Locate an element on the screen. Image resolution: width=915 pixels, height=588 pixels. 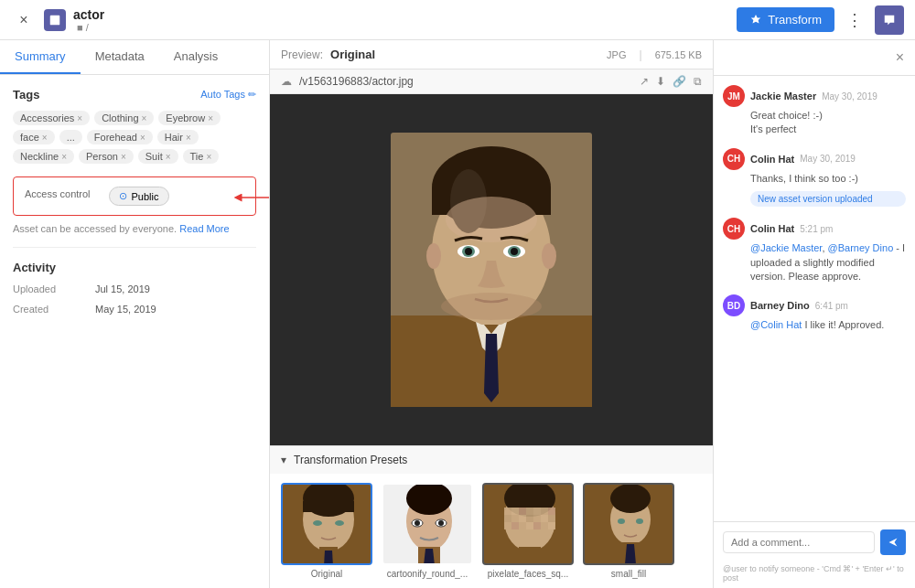
preset-label-pixelate: pixelate_faces_sq... is located at coordinates (528, 574).